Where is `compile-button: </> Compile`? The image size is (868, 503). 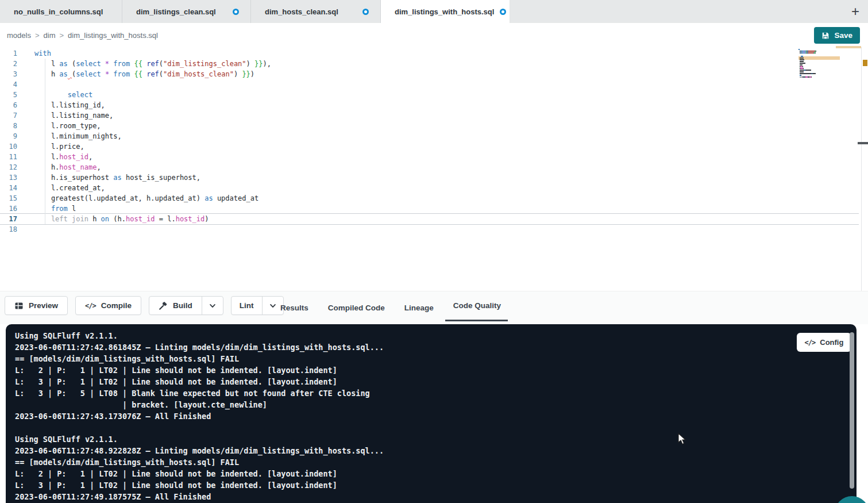
compile-button: </> Compile is located at coordinates (108, 306).